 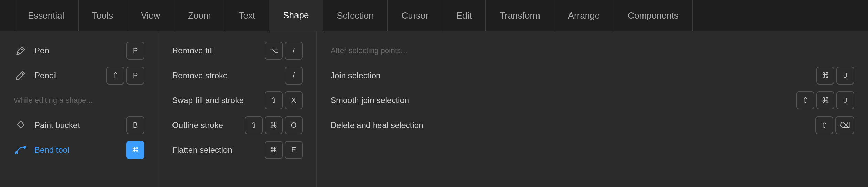 What do you see at coordinates (193, 51) in the screenshot?
I see `shape-label: Remove fill` at bounding box center [193, 51].